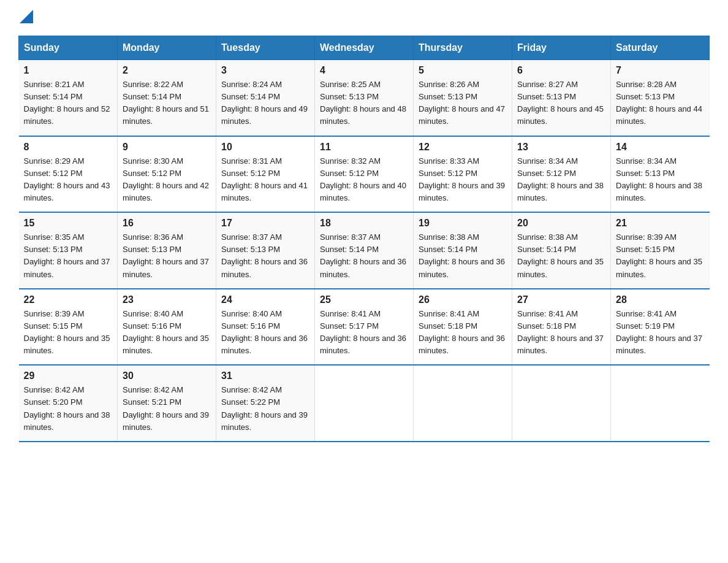 The height and width of the screenshot is (563, 728). I want to click on calendar-cell: 18Sunrise: 8:37 AMSunset: 5:14 PMDayligh…, so click(364, 250).